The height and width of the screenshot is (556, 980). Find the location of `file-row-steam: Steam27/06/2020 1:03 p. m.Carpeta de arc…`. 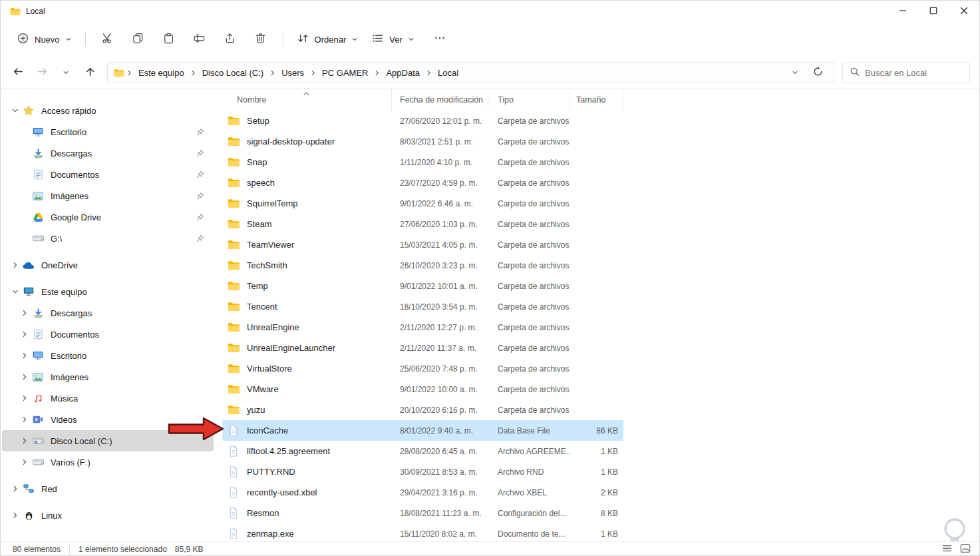

file-row-steam: Steam27/06/2020 1:03 p. m.Carpeta de arc… is located at coordinates (423, 224).